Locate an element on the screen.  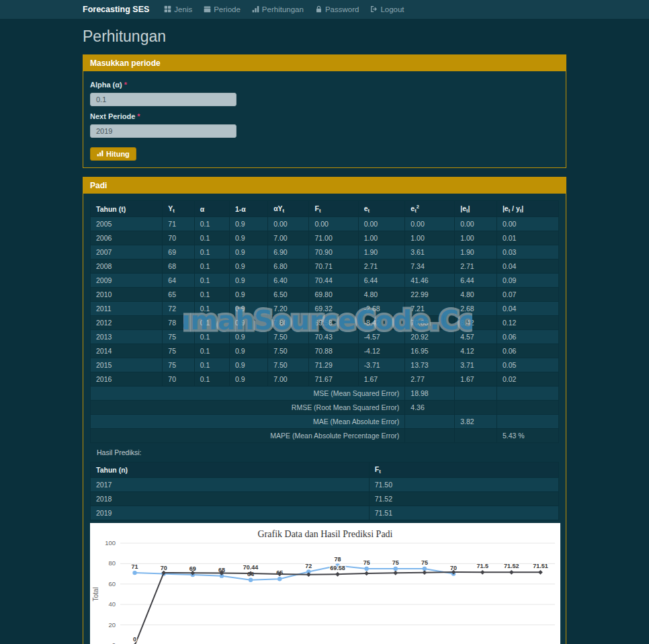
table-cell: 2011 is located at coordinates (126, 309).